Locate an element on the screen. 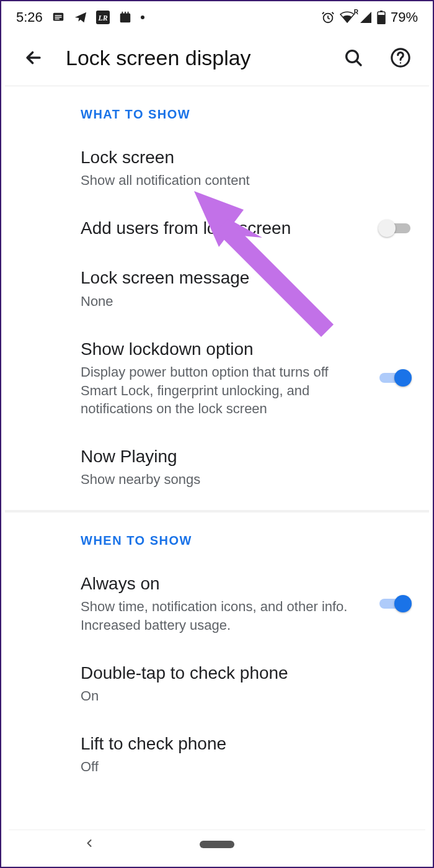  row-subtitle: Off is located at coordinates (246, 767).